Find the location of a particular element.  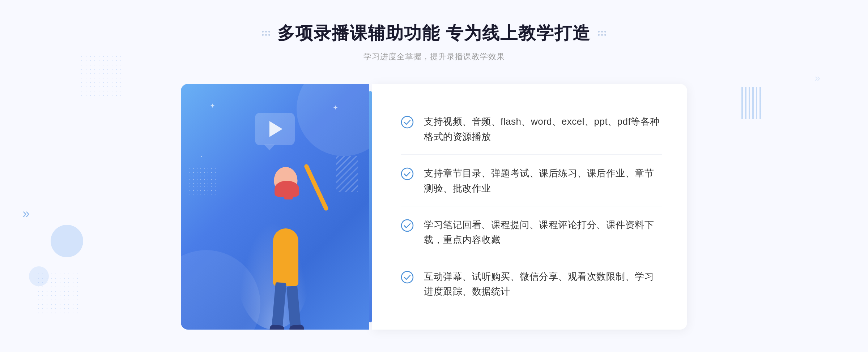

play-bubble is located at coordinates (275, 129).